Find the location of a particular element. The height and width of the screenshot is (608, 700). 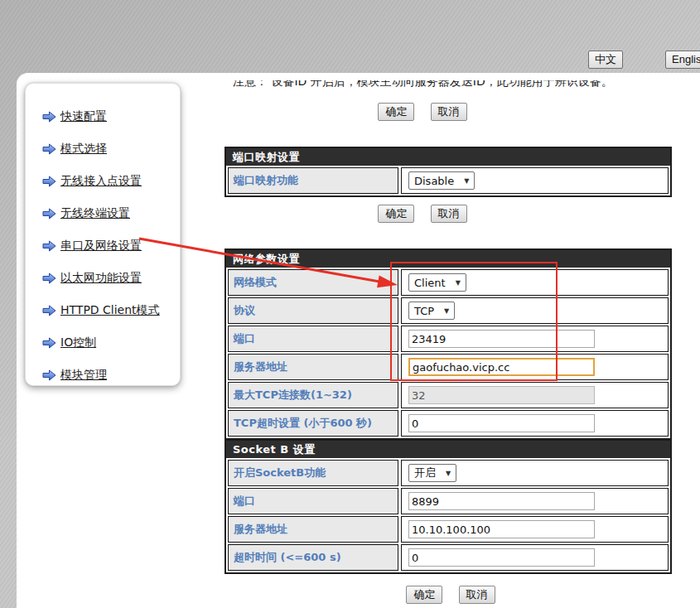

dropdown-select: Disable▼ is located at coordinates (442, 181).